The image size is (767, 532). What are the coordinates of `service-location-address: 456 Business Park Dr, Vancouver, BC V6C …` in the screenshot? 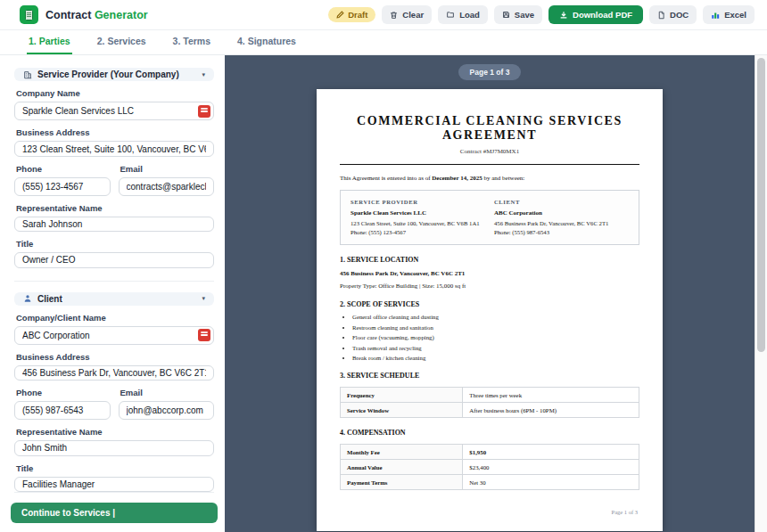 It's located at (490, 274).